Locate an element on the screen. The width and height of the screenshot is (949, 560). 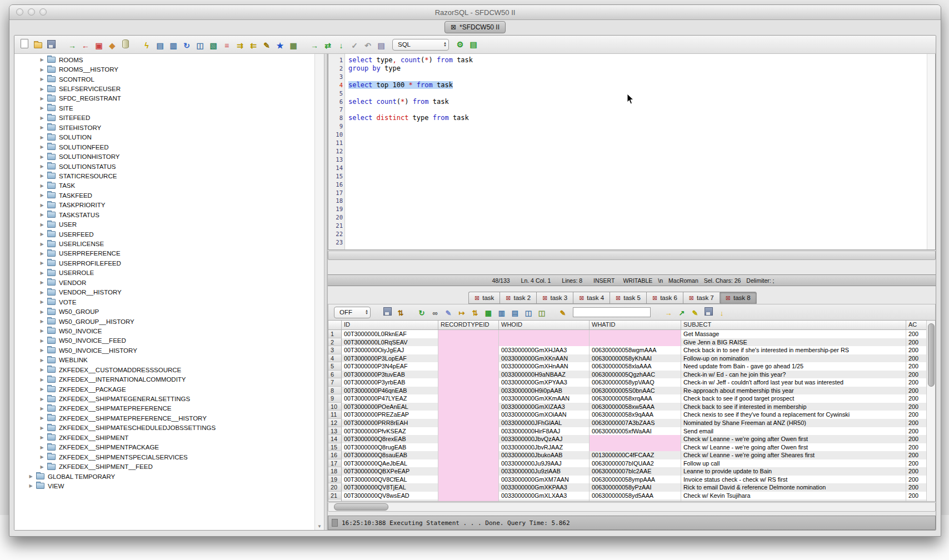
title-bar: RazorSQL - SFDCW50 II is located at coordinates (475, 12).